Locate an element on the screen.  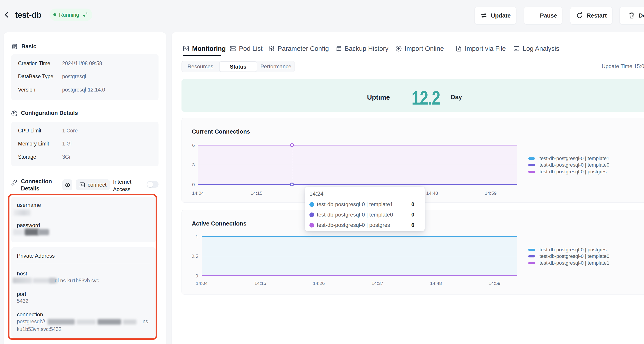
tab-label: Monitoring is located at coordinates (209, 49).